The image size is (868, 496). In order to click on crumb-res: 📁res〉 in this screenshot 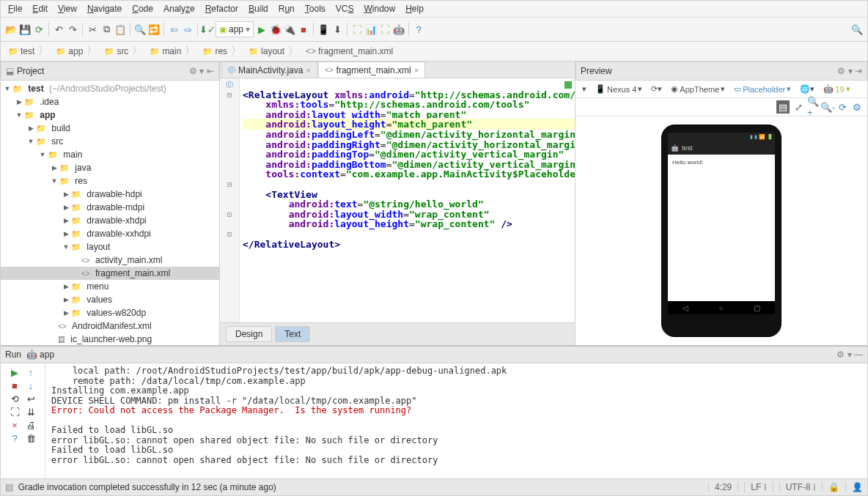, I will do `click(223, 51)`.